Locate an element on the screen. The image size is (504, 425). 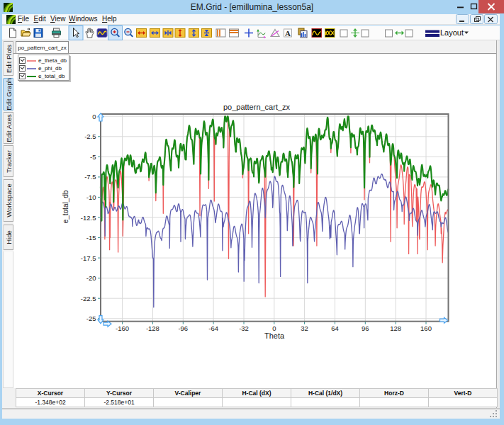
svg-text: -128 is located at coordinates (153, 329).